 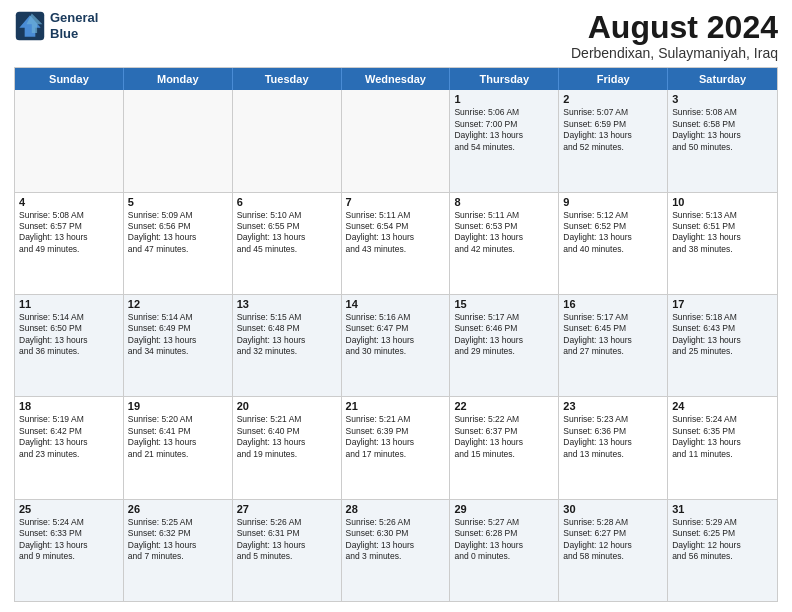 I want to click on logo-icon, so click(x=30, y=26).